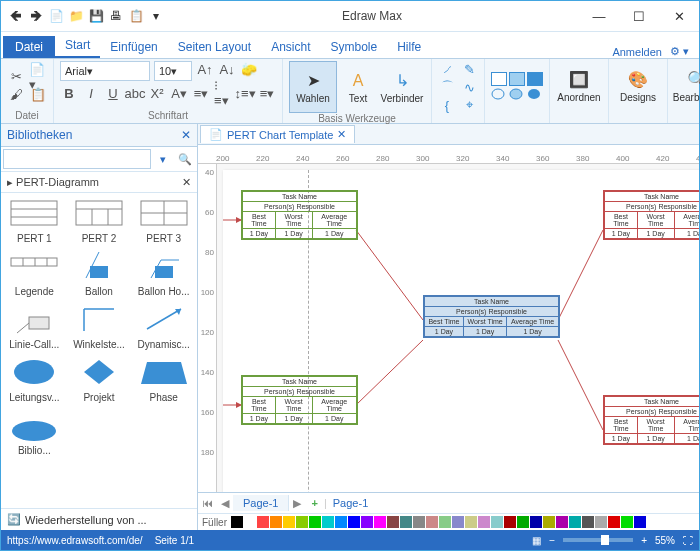  What do you see at coordinates (245, 93) in the screenshot?
I see `line-spacing-icon: ↕≡▾` at bounding box center [245, 93].